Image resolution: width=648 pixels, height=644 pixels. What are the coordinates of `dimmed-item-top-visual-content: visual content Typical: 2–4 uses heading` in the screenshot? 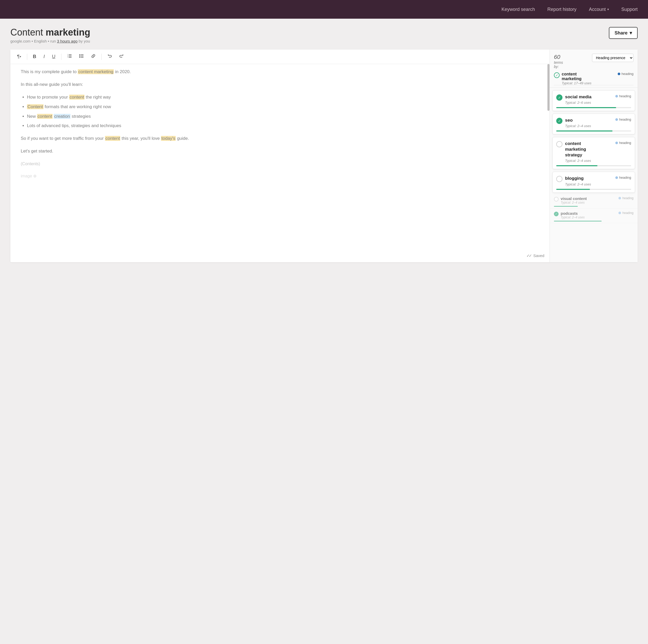 It's located at (594, 200).